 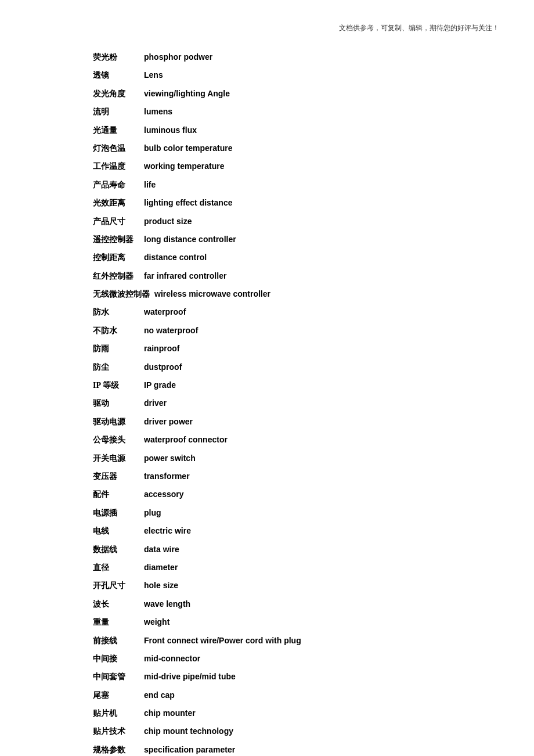 I want to click on term-row: 光通量luminous flux, so click(x=296, y=130).